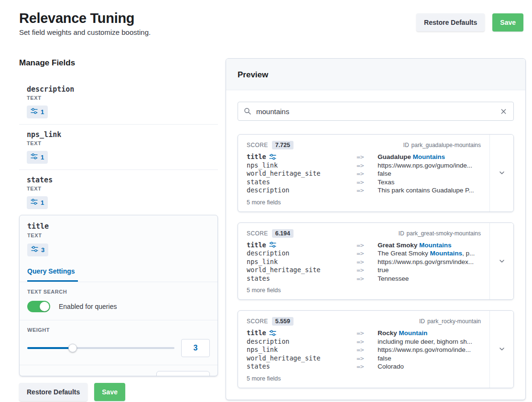 The height and width of the screenshot is (402, 532). What do you see at coordinates (73, 348) in the screenshot?
I see `slider-thumb` at bounding box center [73, 348].